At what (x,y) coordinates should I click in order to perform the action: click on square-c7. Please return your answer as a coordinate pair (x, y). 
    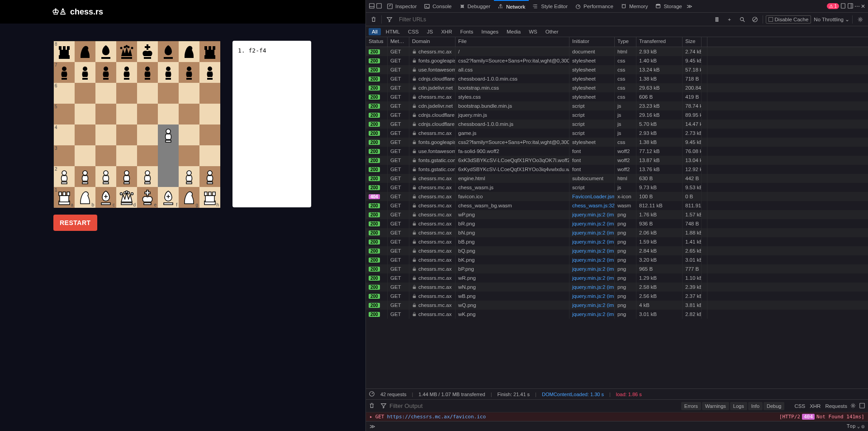
    Looking at the image, I should click on (106, 72).